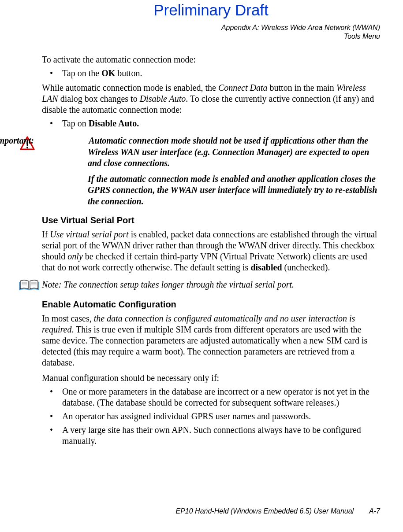 The width and height of the screenshot is (403, 532). What do you see at coordinates (362, 36) in the screenshot?
I see `running-head-line2: Tools Menu` at bounding box center [362, 36].